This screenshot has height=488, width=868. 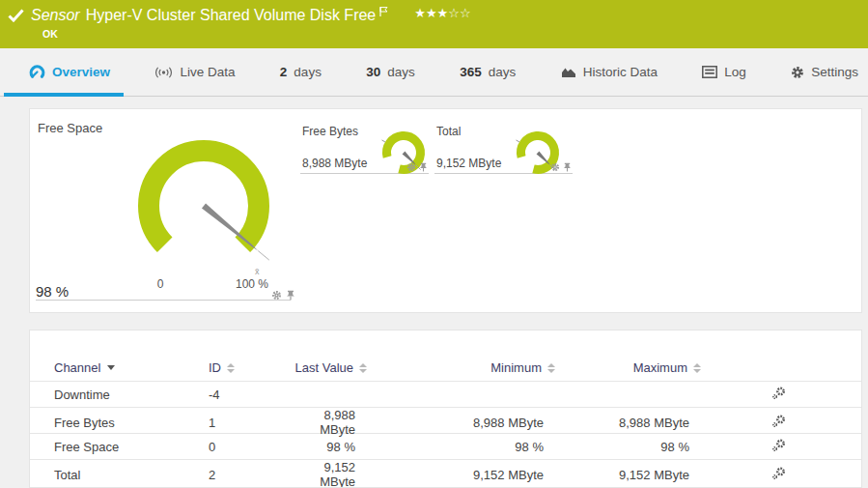 I want to click on total-value: 9,152 MByte, so click(x=469, y=163).